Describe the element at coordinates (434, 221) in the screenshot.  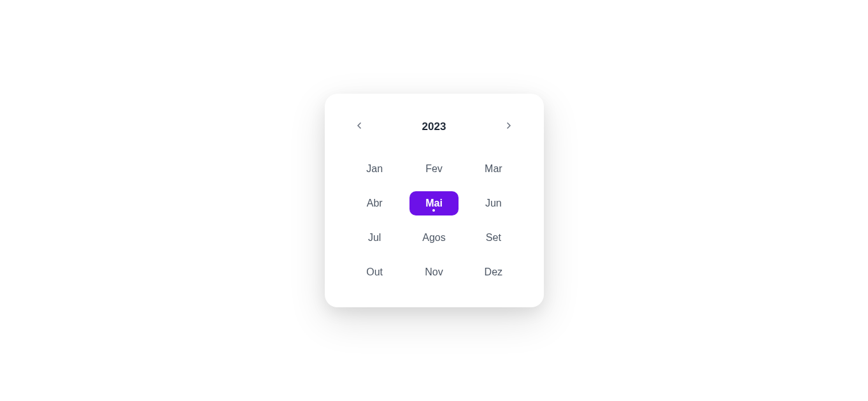
I see `months-grid: Jan Fev Mar Abr Mai Jun Jul Agos Set Out` at that location.